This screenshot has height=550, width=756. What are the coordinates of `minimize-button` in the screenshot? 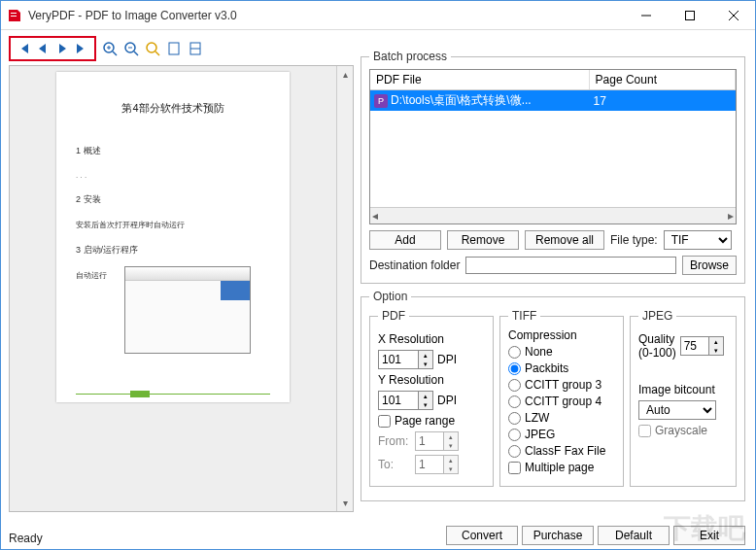 It's located at (645, 16).